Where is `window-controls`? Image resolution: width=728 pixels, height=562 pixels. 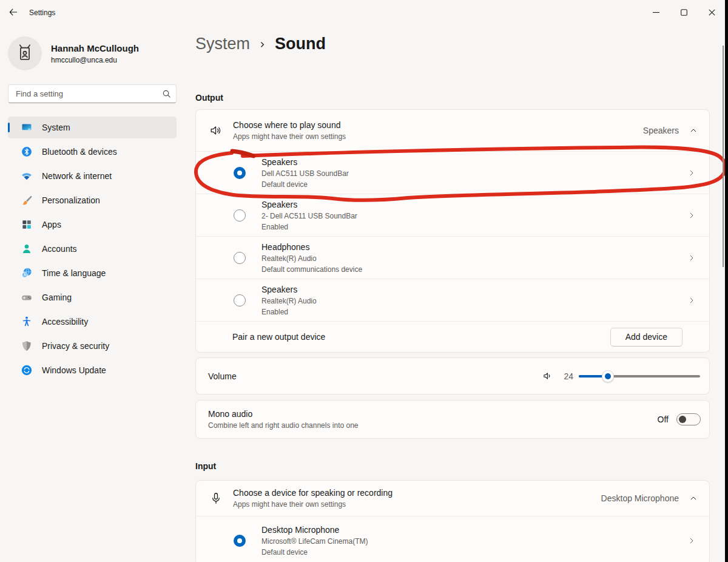
window-controls is located at coordinates (684, 12).